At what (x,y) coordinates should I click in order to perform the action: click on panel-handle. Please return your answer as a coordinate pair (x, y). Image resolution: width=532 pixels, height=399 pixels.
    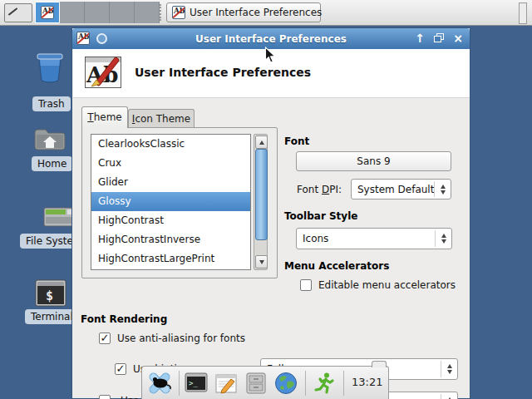
    Looking at the image, I should click on (160, 12).